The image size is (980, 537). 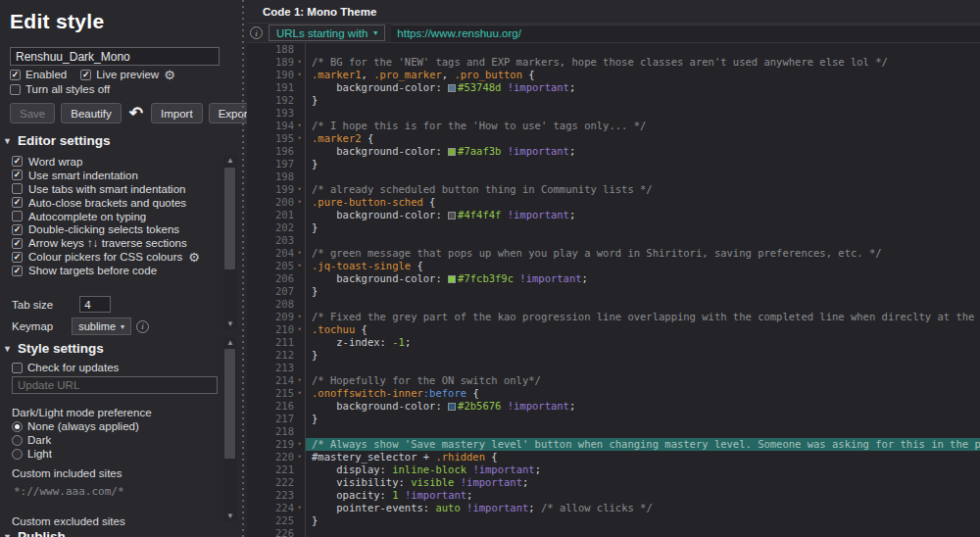 I want to click on code-line-text: background-color: #53748d !important;, so click(x=643, y=88).